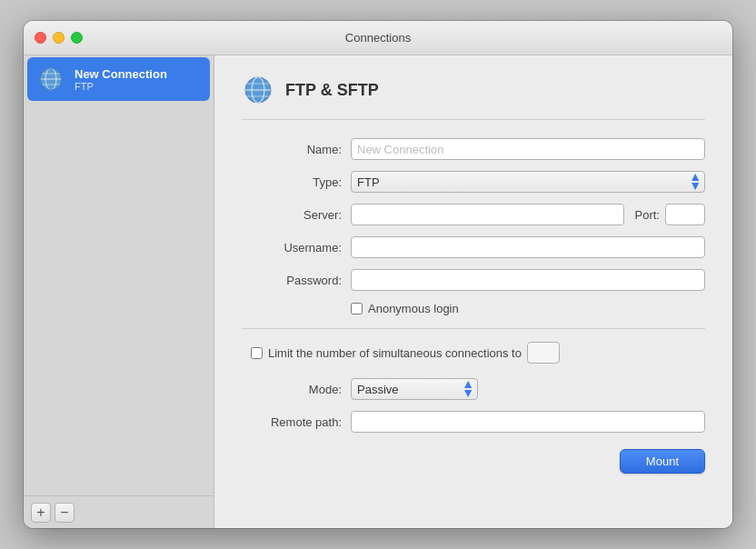  What do you see at coordinates (51, 79) in the screenshot?
I see `ftp-icon` at bounding box center [51, 79].